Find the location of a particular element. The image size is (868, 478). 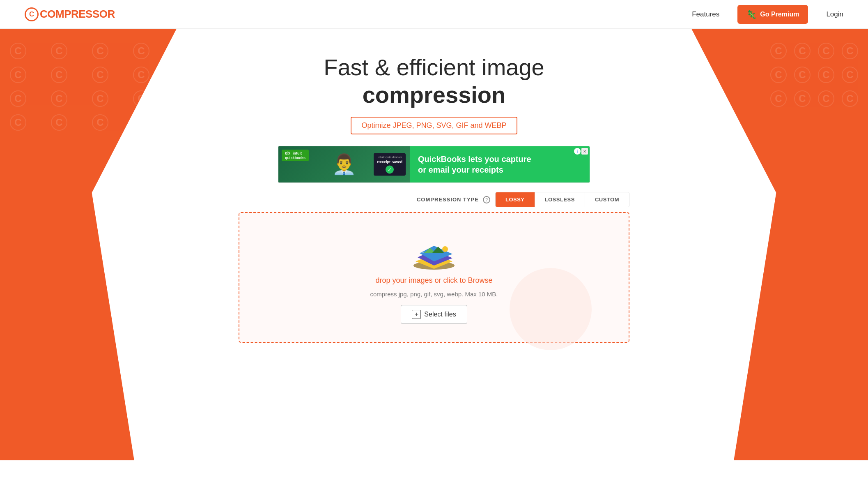

compression-info-icon: ? is located at coordinates (487, 200).